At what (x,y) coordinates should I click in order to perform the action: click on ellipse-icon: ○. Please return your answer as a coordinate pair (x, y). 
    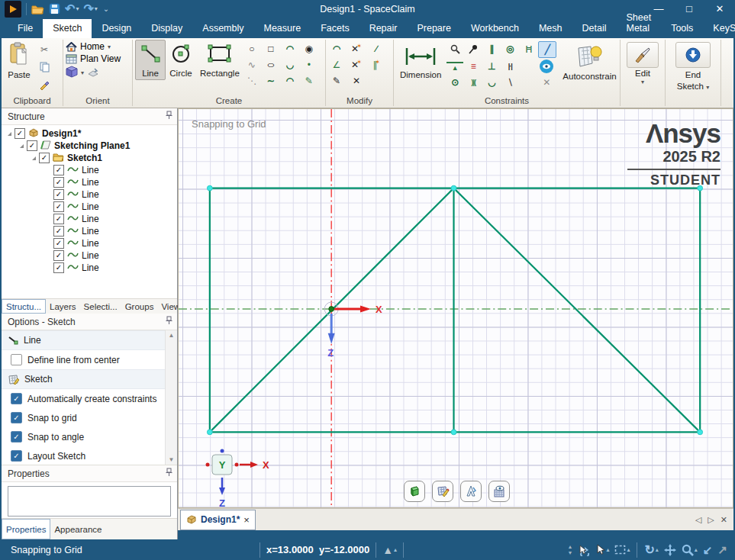
    Looking at the image, I should click on (271, 65).